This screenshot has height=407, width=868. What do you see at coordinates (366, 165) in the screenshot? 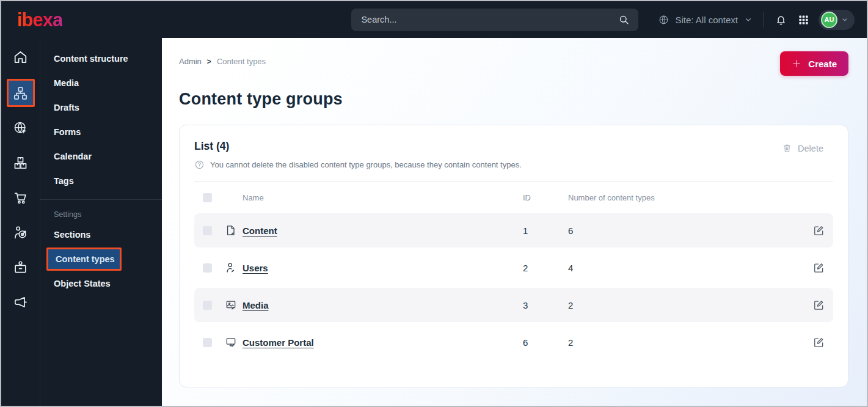
I see `list-note-text: You cannot delete the disabled content t…` at bounding box center [366, 165].